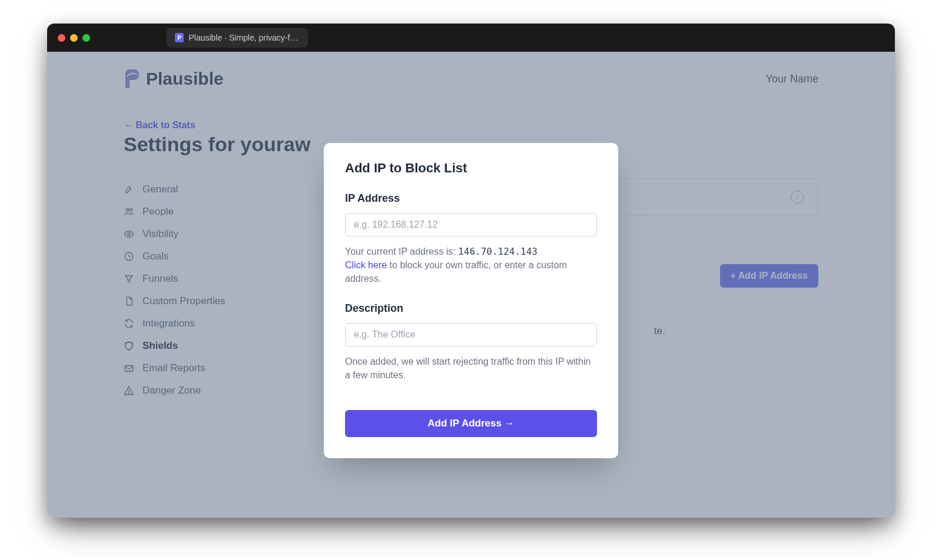 This screenshot has width=942, height=560. I want to click on ip-address-label: IP Address, so click(471, 199).